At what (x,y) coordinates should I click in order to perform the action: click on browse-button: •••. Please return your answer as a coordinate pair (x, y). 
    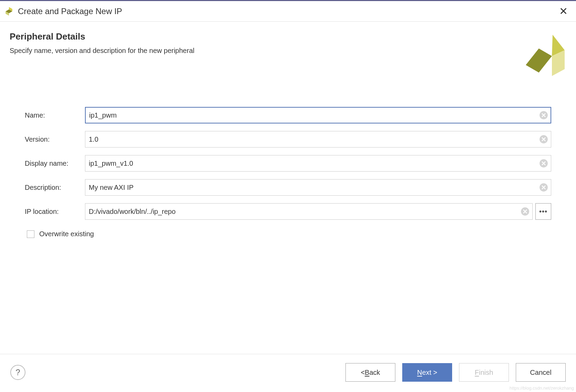
    Looking at the image, I should click on (543, 211).